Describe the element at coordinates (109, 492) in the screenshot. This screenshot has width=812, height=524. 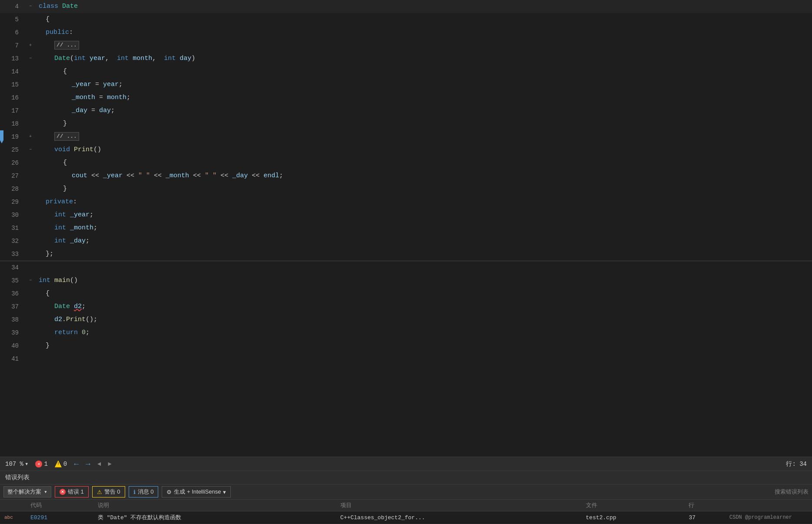
I see `warning-filter-button: ⚠ 警告 0` at that location.